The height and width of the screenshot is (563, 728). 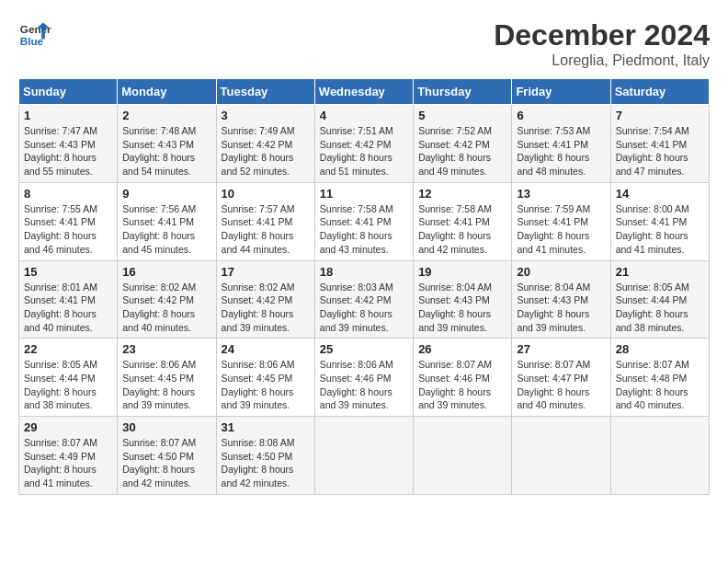 I want to click on day-26: 26 Sunrise: 8:07 AMSunset: 4:46 PMDaylig…, so click(x=463, y=377).